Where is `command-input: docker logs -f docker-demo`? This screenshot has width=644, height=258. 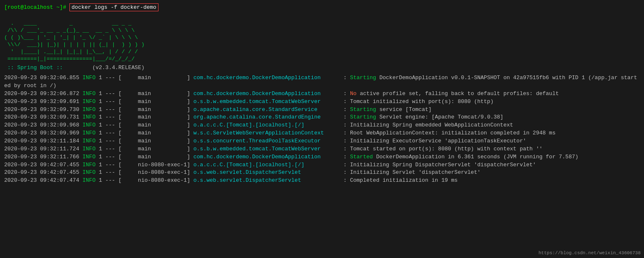
command-input: docker logs -f docker-demo is located at coordinates (114, 8).